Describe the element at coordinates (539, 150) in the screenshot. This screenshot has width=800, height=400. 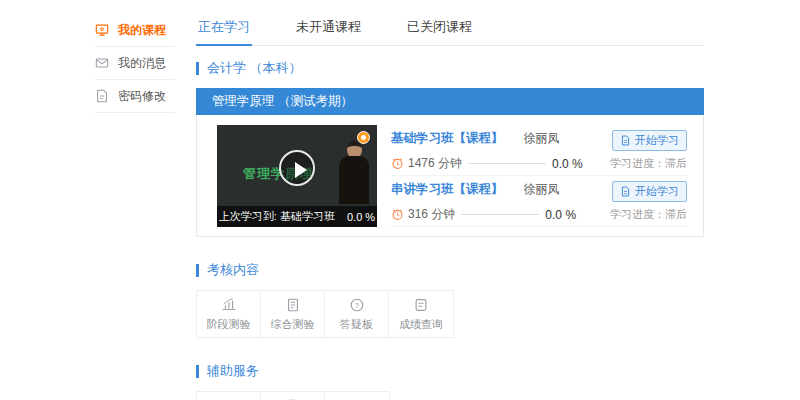
I see `course-row-basic: 基础学习班【课程】 徐丽凤 1476 分钟 0.0 %` at that location.